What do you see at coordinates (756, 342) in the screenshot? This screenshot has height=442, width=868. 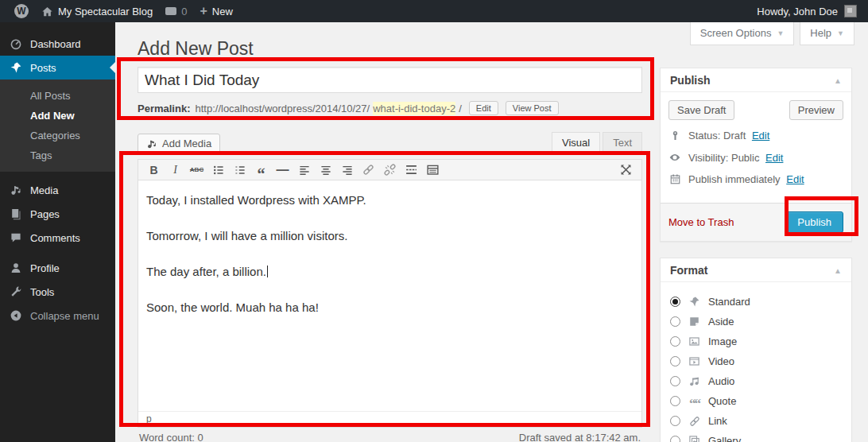 I see `format-option-image: Image` at bounding box center [756, 342].